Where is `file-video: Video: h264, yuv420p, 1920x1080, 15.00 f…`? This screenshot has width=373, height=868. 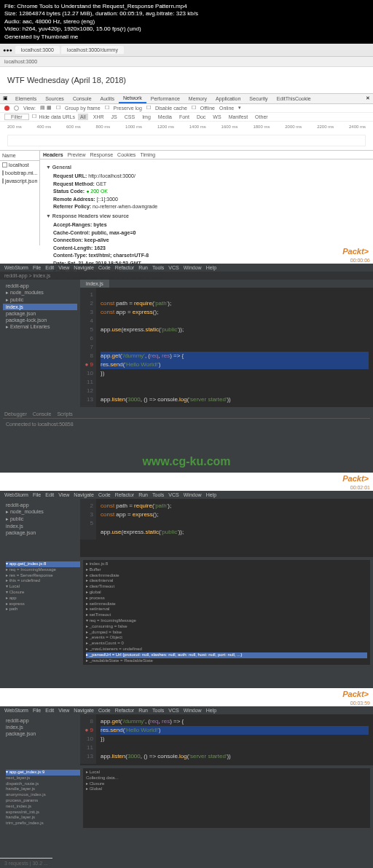 file-video: Video: h264, yuv420p, 1920x1080, 15.00 f… is located at coordinates (186, 29).